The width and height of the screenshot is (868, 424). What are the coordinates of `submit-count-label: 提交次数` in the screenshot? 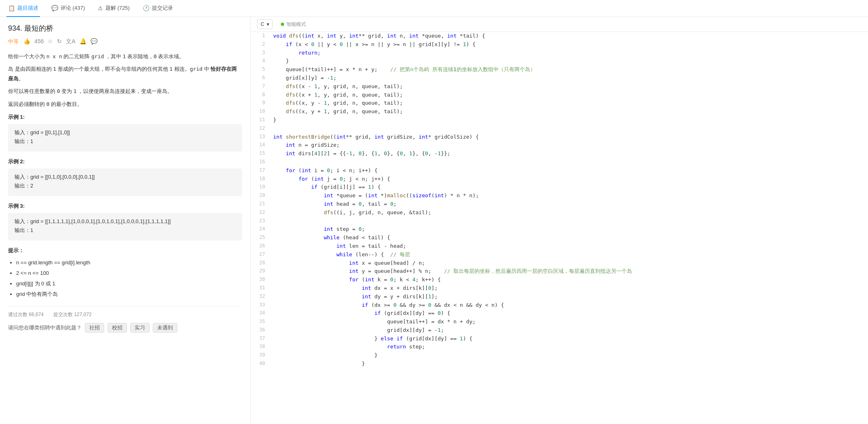 It's located at (64, 314).